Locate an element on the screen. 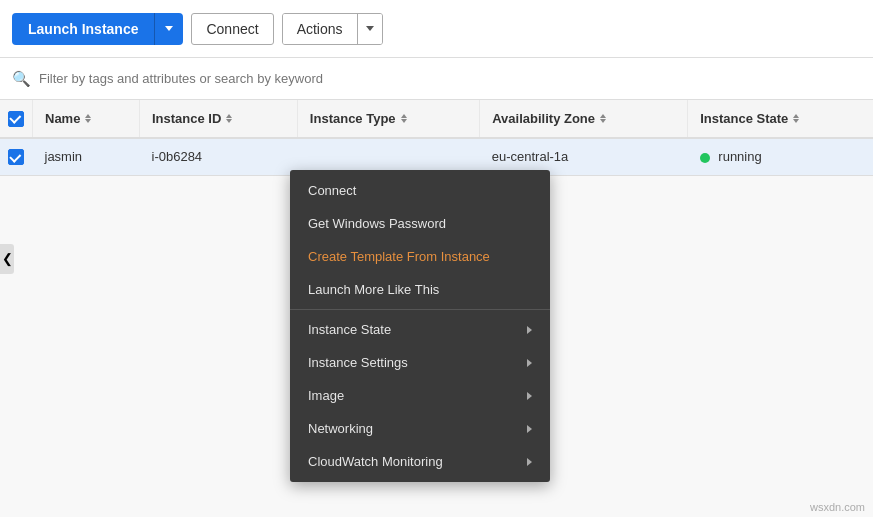  toolbar: Launch Instance Connect Actions is located at coordinates (436, 29).